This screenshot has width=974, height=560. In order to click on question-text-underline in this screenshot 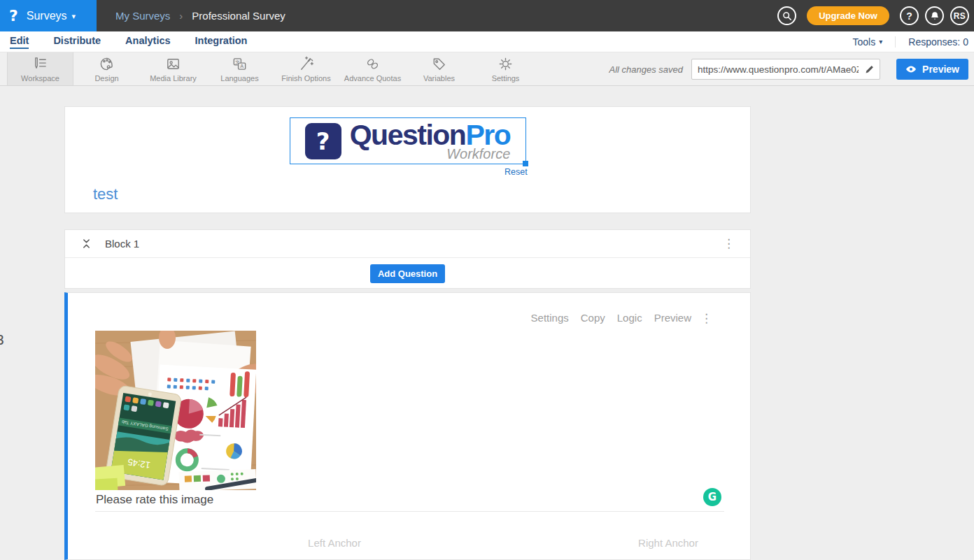, I will do `click(410, 512)`.